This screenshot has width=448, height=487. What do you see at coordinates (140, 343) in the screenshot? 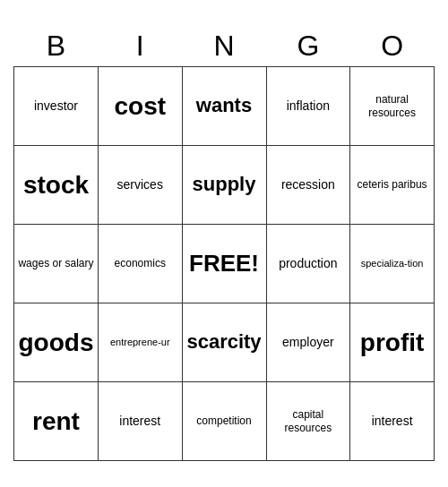
I see `cell-r3-c1: entreprene-ur` at bounding box center [140, 343].